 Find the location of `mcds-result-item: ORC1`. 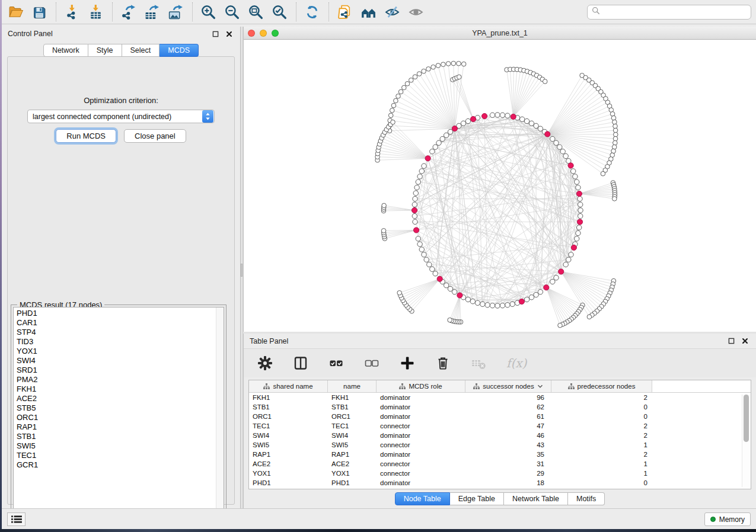

mcds-result-item: ORC1 is located at coordinates (119, 418).